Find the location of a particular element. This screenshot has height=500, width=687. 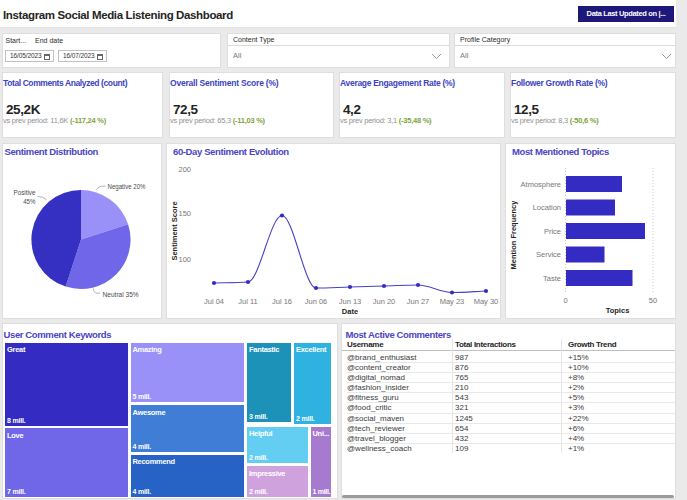

svg-text: Date is located at coordinates (350, 312).